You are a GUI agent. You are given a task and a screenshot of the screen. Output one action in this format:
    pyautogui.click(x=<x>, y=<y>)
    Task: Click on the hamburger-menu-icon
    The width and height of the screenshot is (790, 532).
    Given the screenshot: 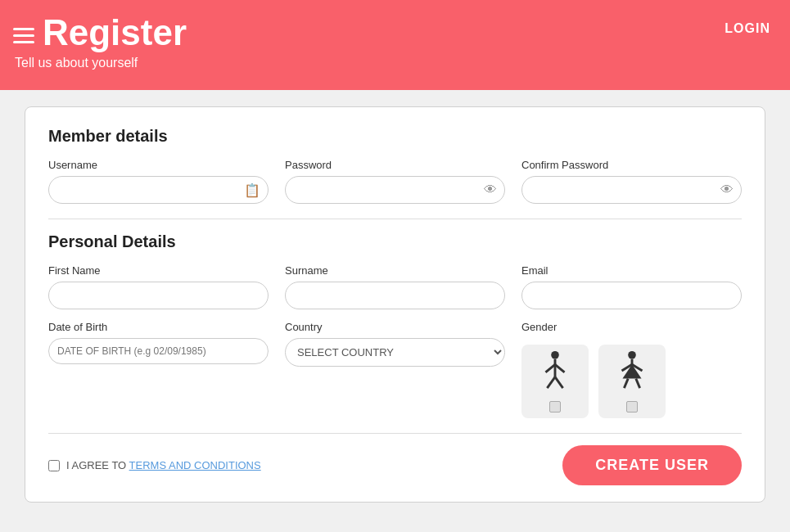 What is the action you would take?
    pyautogui.click(x=24, y=36)
    